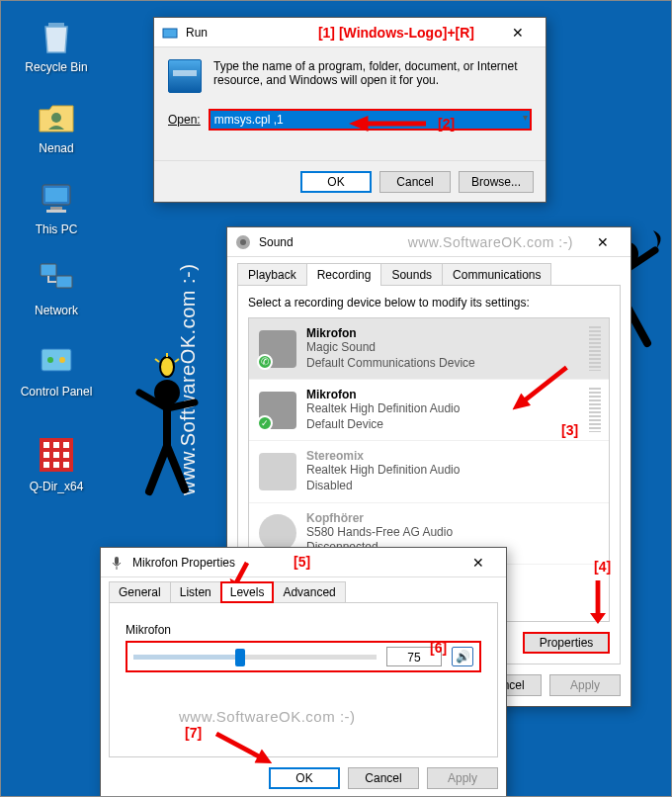 The image size is (672, 797). I want to click on sound-properties-button: Properties, so click(566, 643).